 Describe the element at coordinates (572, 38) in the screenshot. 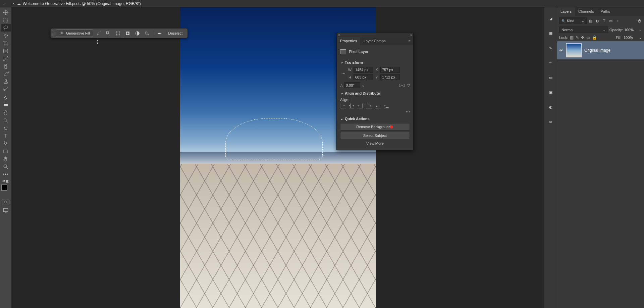

I see `lock-transparency-icon: ▦` at that location.